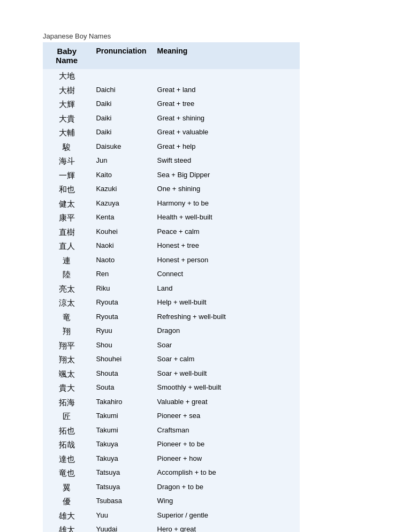 The image size is (411, 532). Describe the element at coordinates (226, 389) in the screenshot. I see `cell-meaning: Smoothly + well-built` at that location.